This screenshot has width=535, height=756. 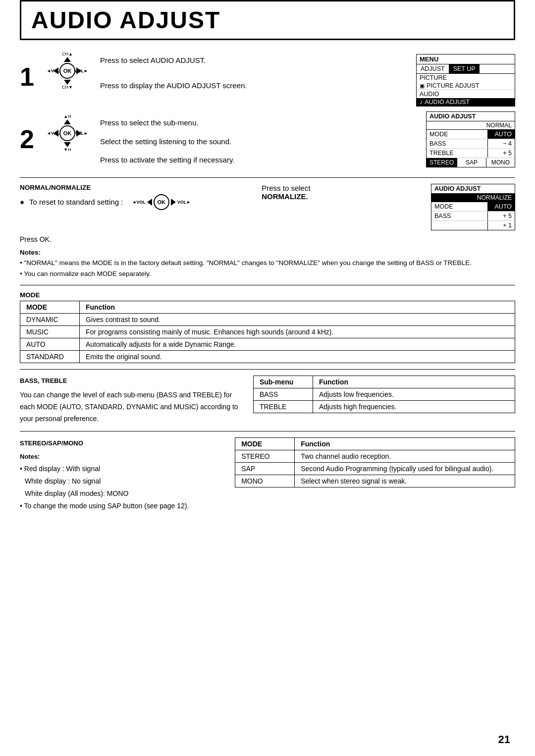 What do you see at coordinates (466, 102) in the screenshot?
I see `menu-row-audio-adjust: ♪ AUDIO ADJUST` at bounding box center [466, 102].